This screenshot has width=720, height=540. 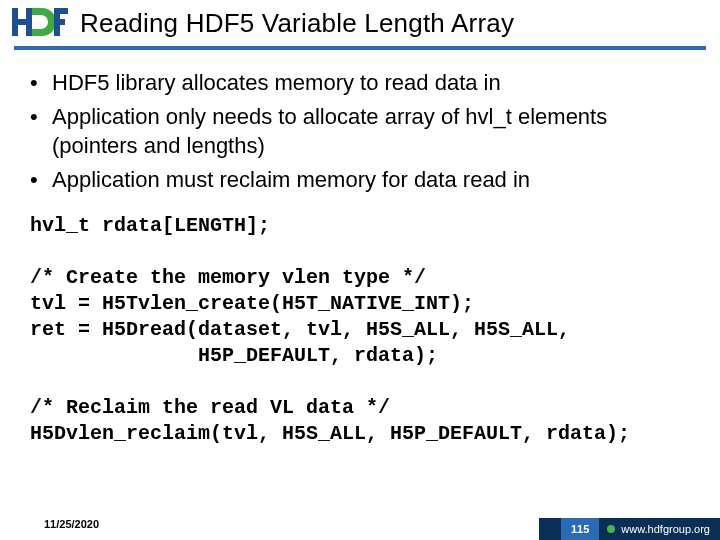 I want to click on footer-url-text: www.hdfgroup.org, so click(x=666, y=529).